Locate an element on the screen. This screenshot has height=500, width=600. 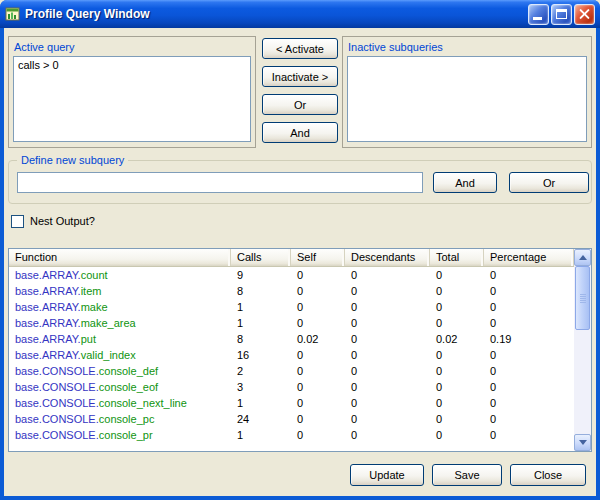
table-row: base.ARRAY.put80.0200.020.19 is located at coordinates (292, 339).